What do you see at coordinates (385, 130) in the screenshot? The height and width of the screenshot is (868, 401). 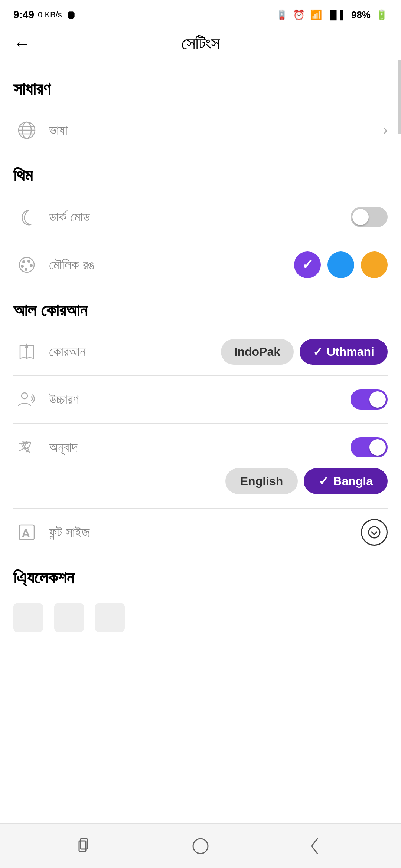 I see `language-control: ›` at bounding box center [385, 130].